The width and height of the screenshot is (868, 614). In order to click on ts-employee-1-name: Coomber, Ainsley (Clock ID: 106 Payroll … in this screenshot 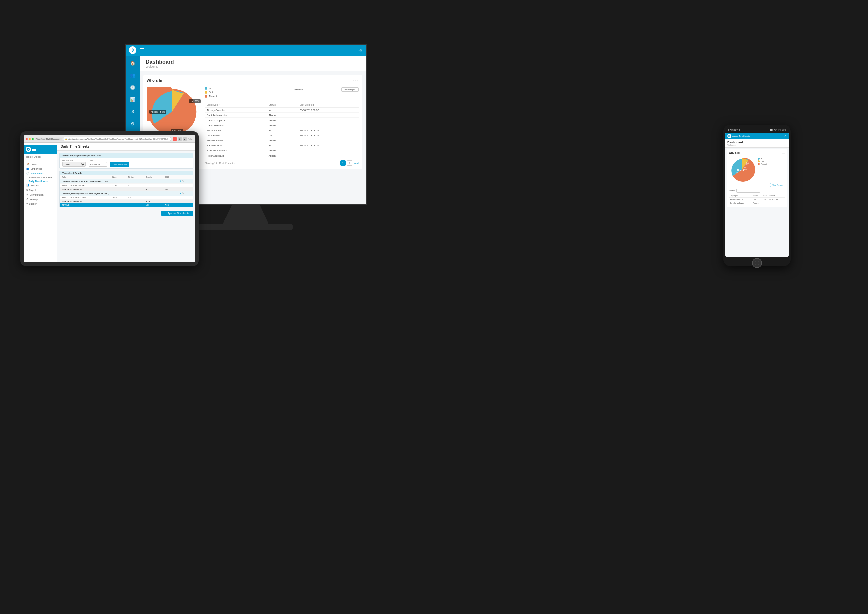, I will do `click(85, 181)`.